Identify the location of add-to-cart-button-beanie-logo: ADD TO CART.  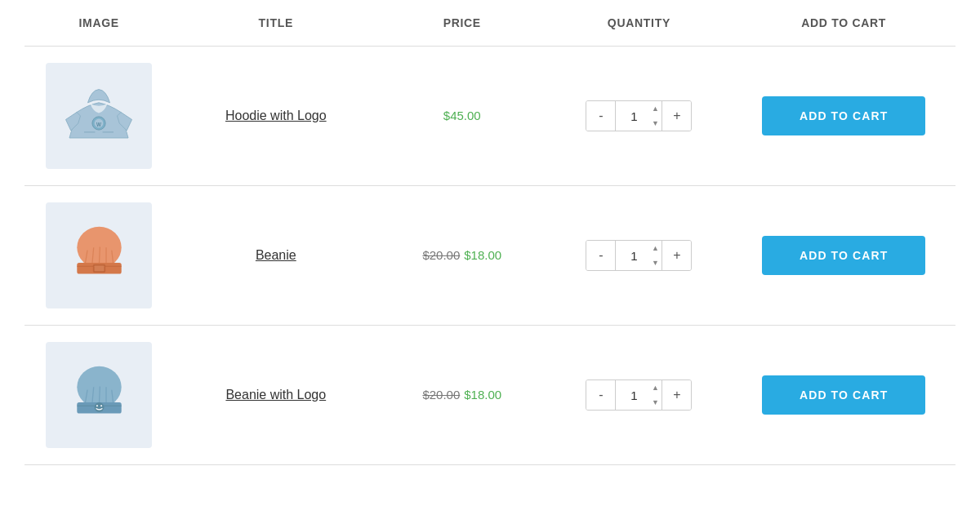
(844, 395).